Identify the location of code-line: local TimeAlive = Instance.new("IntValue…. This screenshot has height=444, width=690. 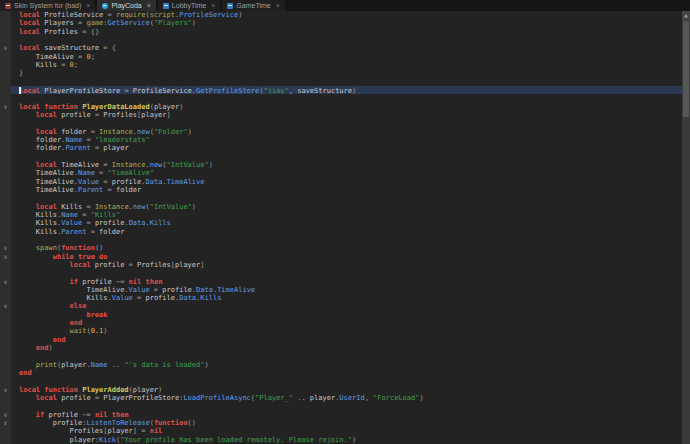
(345, 165).